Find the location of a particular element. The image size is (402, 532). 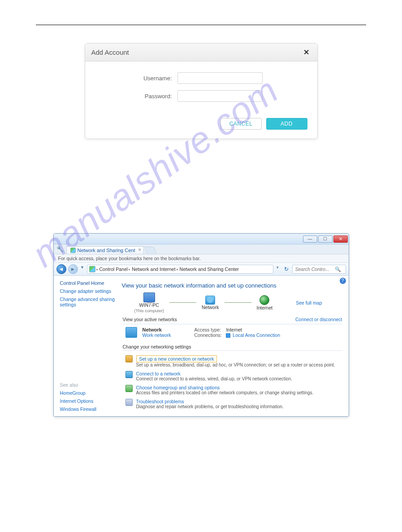

crumb-control-panel: Control Panel is located at coordinates (114, 269).